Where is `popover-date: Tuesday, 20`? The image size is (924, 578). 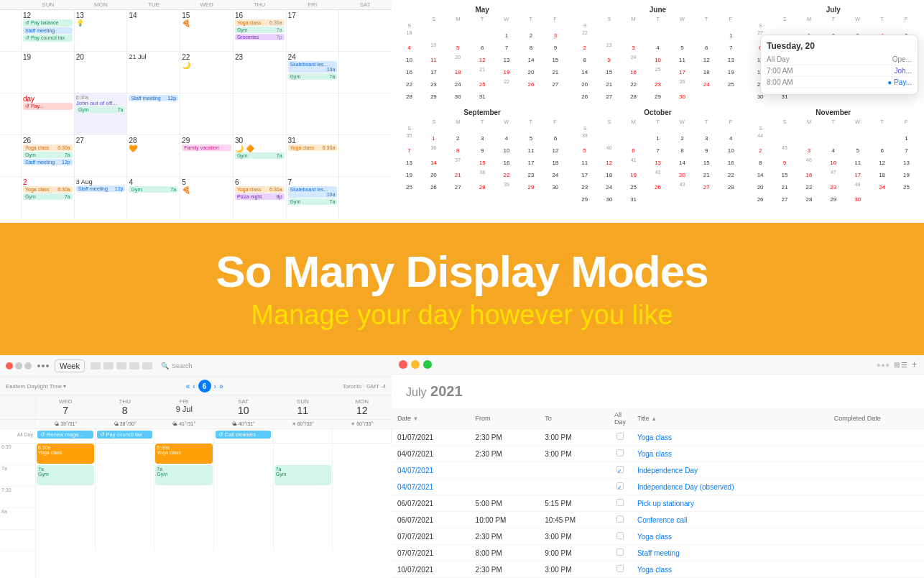 popover-date: Tuesday, 20 is located at coordinates (790, 46).